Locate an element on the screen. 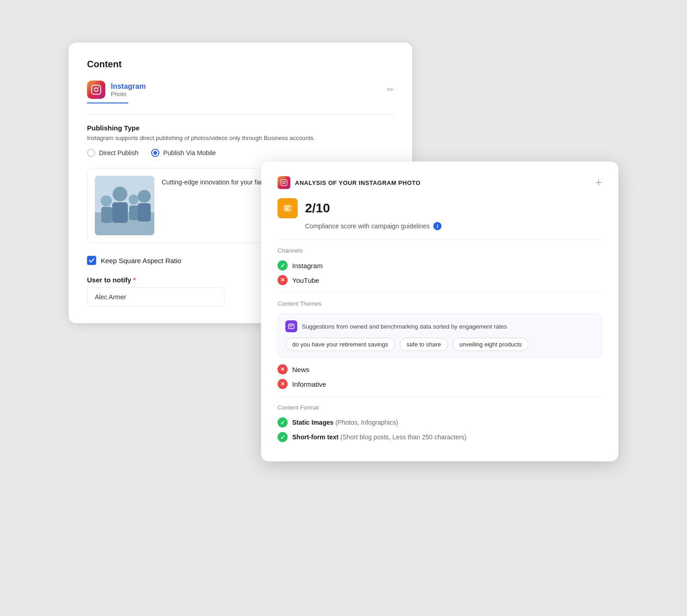  platform-type: Photo is located at coordinates (128, 94).